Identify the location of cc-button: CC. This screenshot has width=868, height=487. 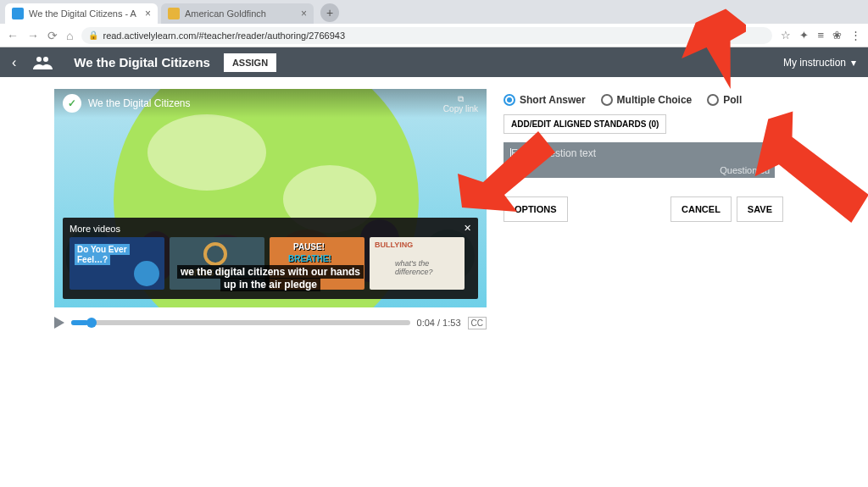
(477, 324).